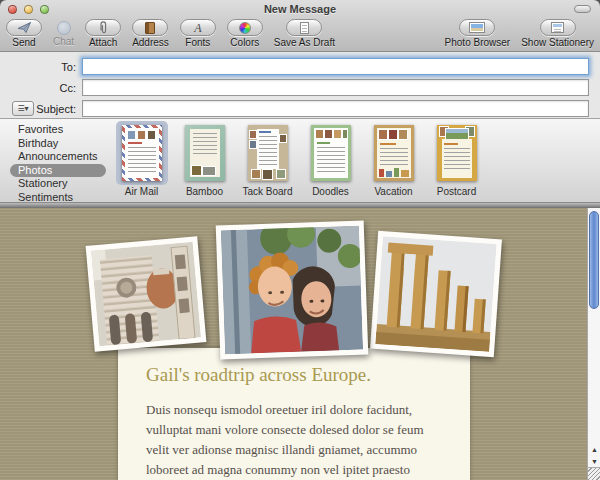 This screenshot has height=480, width=600. Describe the element at coordinates (300, 9) in the screenshot. I see `window-title: New Message` at that location.